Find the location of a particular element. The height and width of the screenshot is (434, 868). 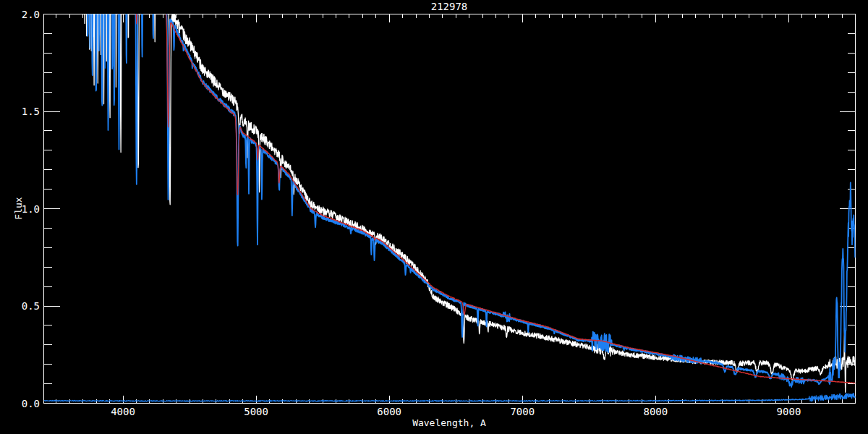

y-tick-label: 1.0 is located at coordinates (30, 209).